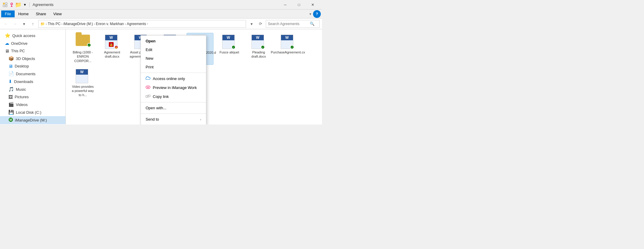  What do you see at coordinates (22, 97) in the screenshot?
I see `sidebar-label-pictures: Pictures` at bounding box center [22, 97].